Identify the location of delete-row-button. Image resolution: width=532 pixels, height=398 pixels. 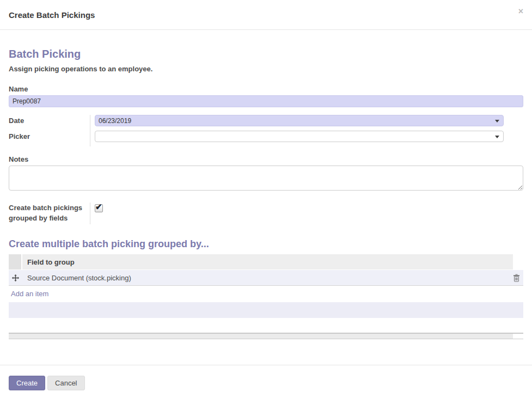
(518, 278).